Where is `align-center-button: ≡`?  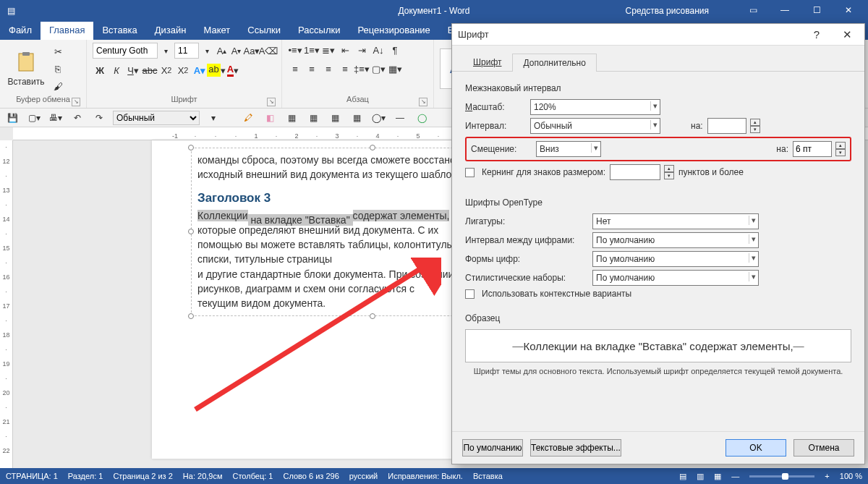 align-center-button: ≡ is located at coordinates (312, 69).